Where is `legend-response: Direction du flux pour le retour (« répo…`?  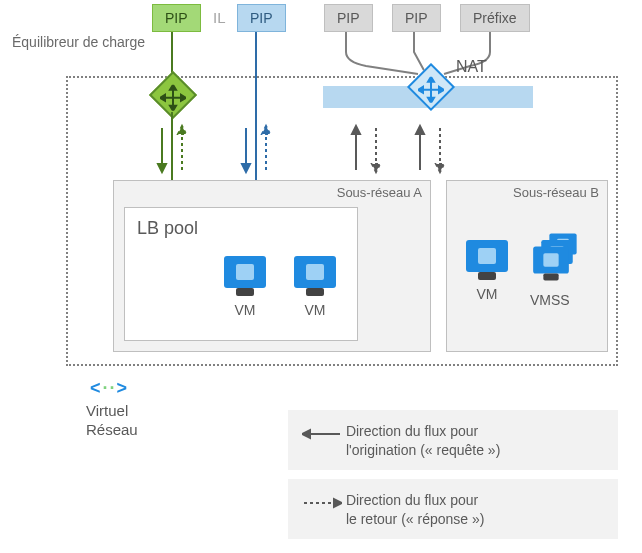
legend-response: Direction du flux pour le retour (« répo… is located at coordinates (453, 509).